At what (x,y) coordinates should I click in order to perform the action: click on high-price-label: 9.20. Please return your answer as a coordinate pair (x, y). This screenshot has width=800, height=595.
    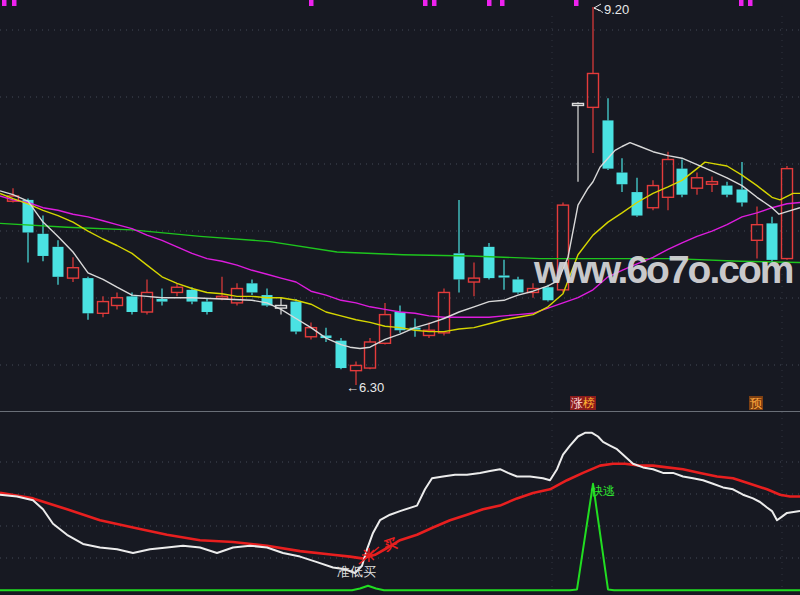
    Looking at the image, I should click on (616, 10).